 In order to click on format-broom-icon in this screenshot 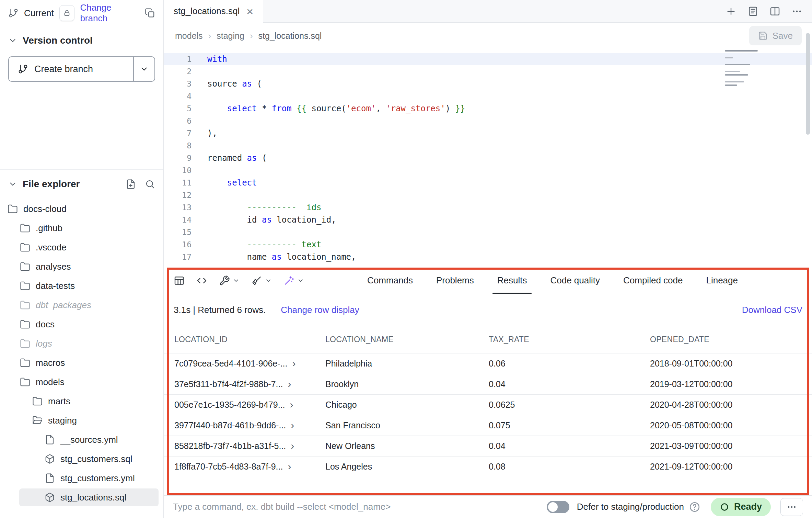, I will do `click(257, 281)`.